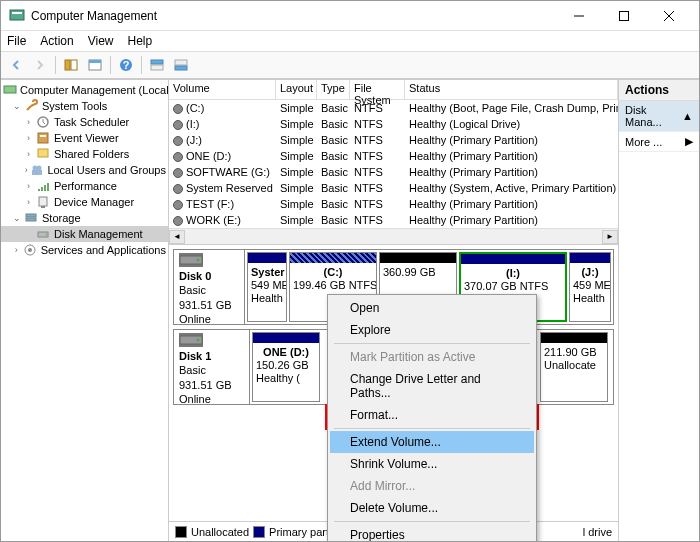 The height and width of the screenshot is (542, 700). What do you see at coordinates (432, 330) in the screenshot?
I see `cm-explore: Explore` at bounding box center [432, 330].